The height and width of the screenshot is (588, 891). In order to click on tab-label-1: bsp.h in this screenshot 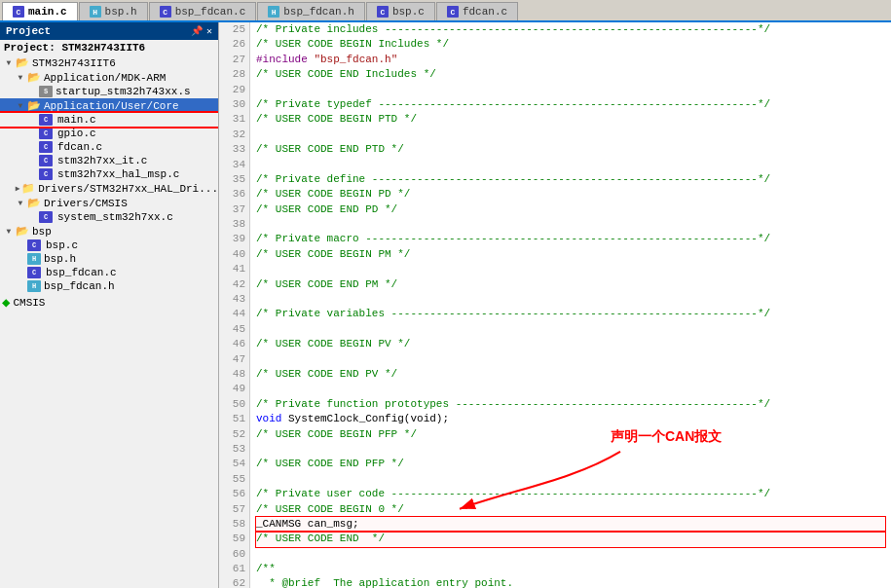, I will do `click(121, 12)`.